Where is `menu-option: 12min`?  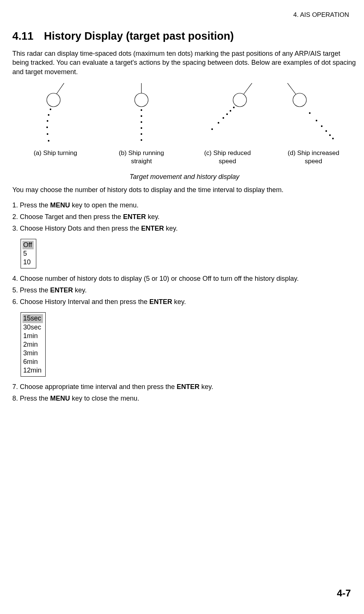
menu-option: 12min is located at coordinates (33, 371).